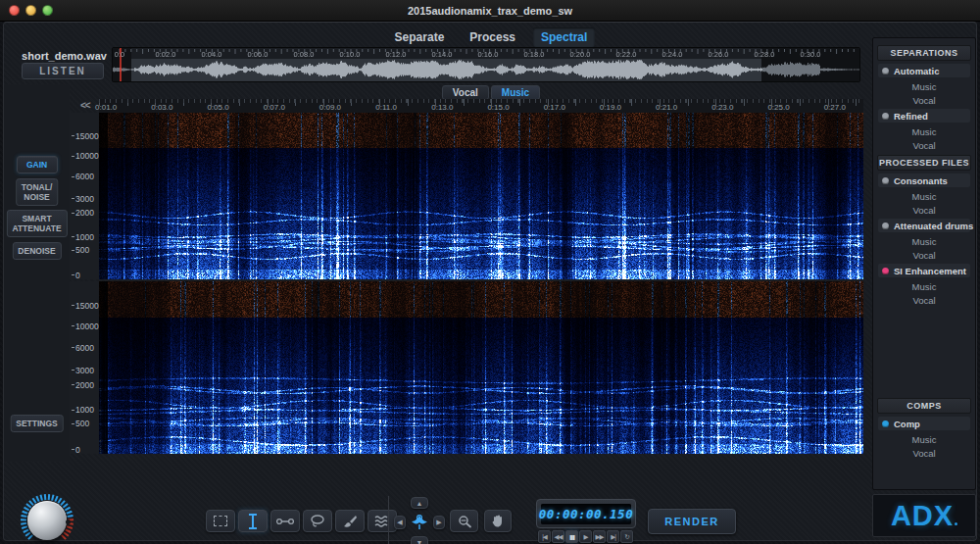 The width and height of the screenshot is (980, 544). I want to click on spectral-ruler-label: 0:07.0, so click(274, 108).